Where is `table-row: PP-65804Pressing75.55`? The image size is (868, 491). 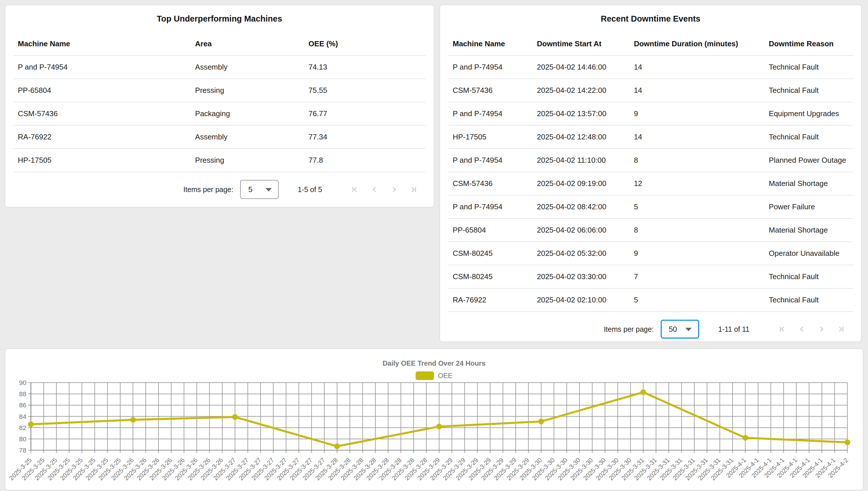
table-row: PP-65804Pressing75.55 is located at coordinates (219, 90).